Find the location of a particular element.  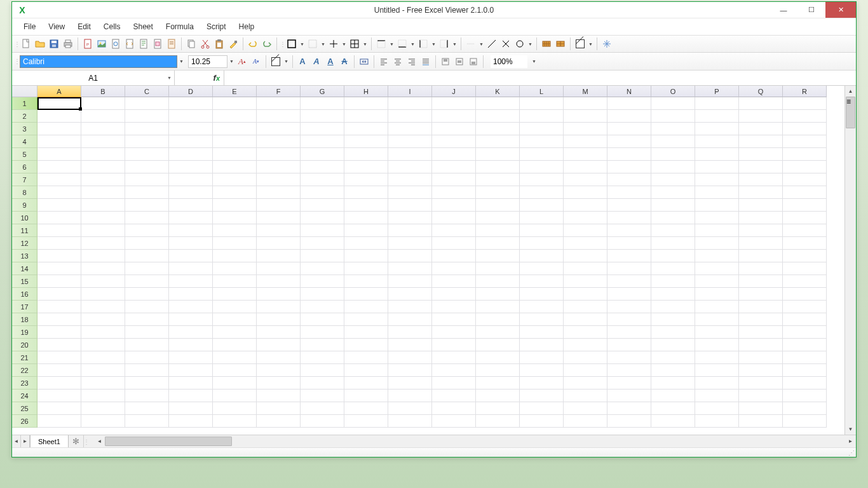

row-header: 16 is located at coordinates (25, 294).